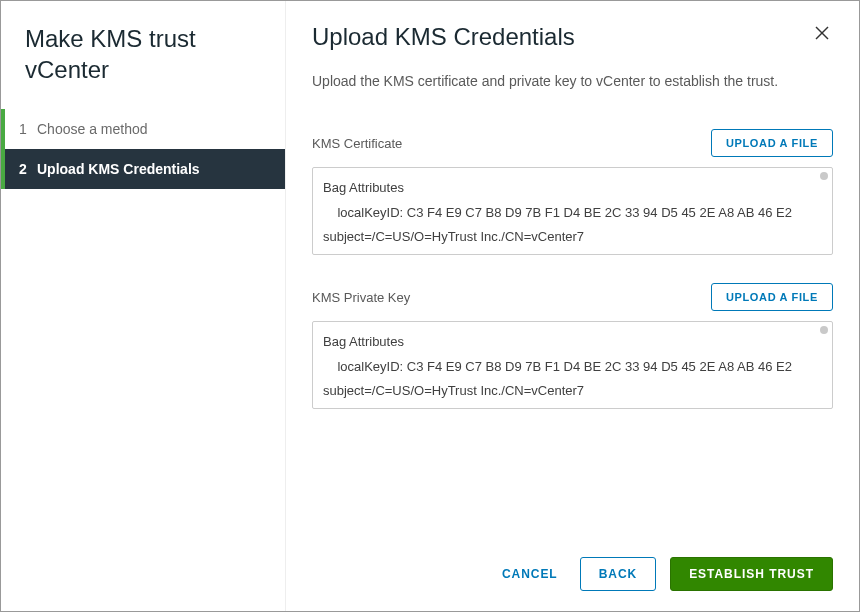 This screenshot has width=860, height=612. I want to click on page-title: Upload KMS Credentials, so click(444, 37).